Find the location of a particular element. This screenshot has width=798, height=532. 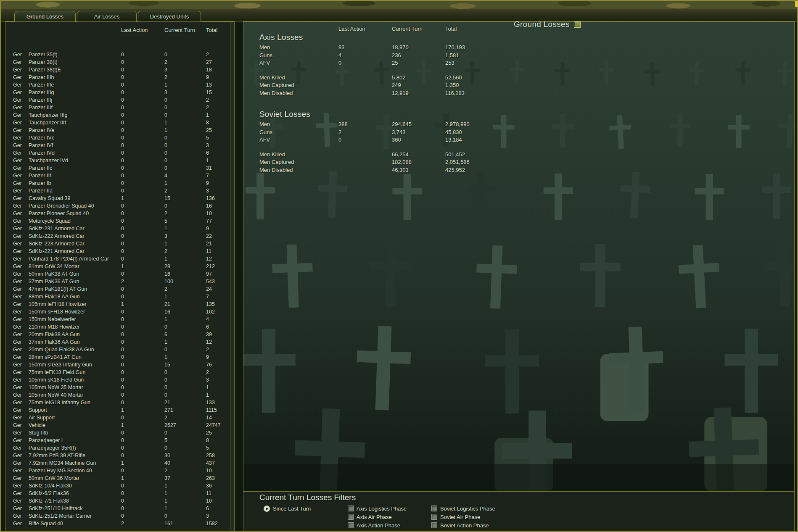

table-row: Ger150mm Nebelwerfer014 is located at coordinates (118, 319).